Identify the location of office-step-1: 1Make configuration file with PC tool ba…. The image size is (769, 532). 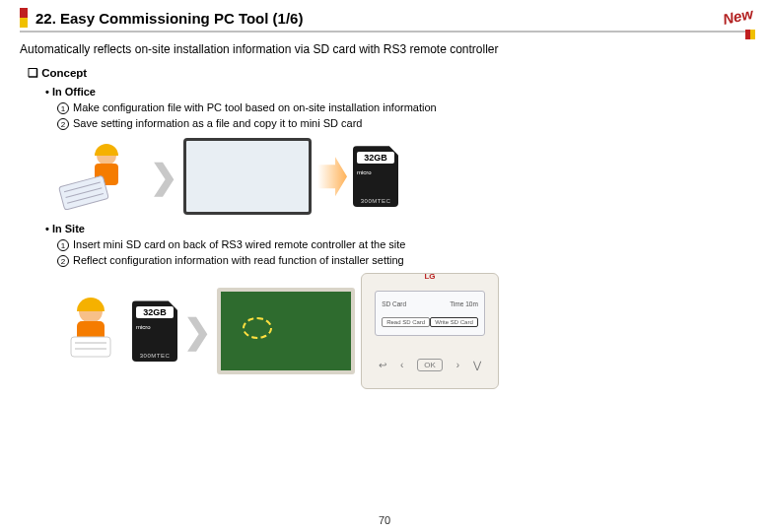
(403, 108).